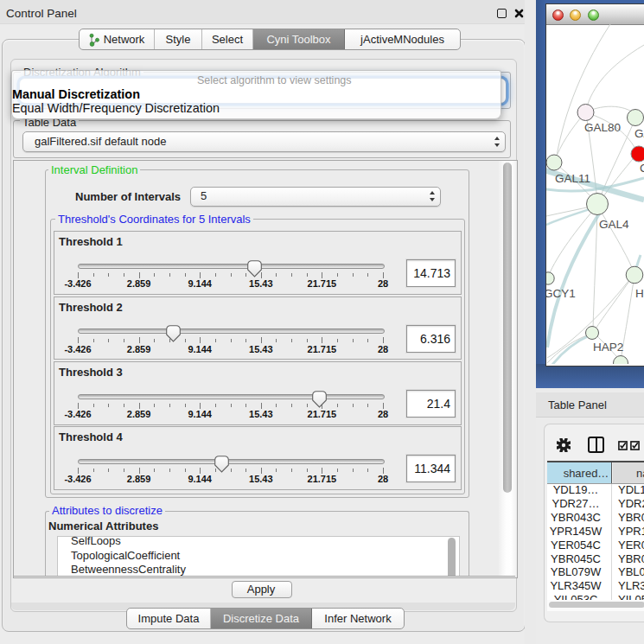 The width and height of the screenshot is (644, 644). I want to click on svg-text: HI, so click(640, 294).